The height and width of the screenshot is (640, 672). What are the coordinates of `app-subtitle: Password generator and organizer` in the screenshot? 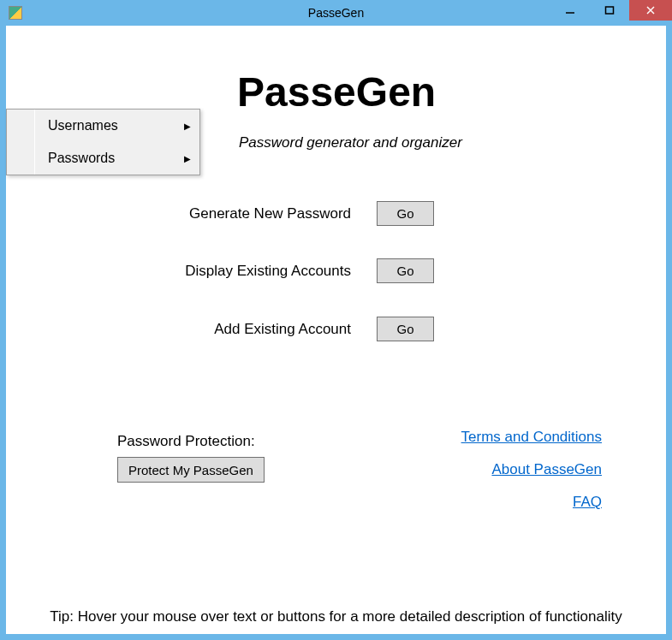 It's located at (351, 143).